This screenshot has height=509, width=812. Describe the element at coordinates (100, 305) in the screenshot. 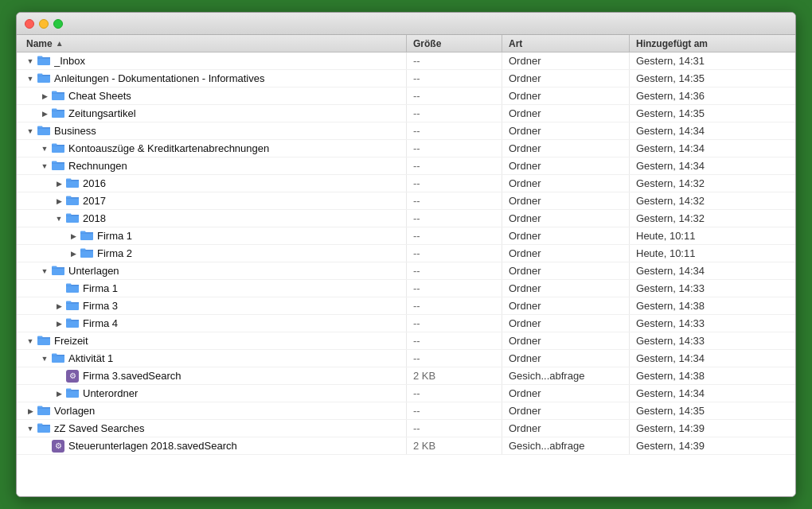

I see `item-label: Firma 3` at that location.